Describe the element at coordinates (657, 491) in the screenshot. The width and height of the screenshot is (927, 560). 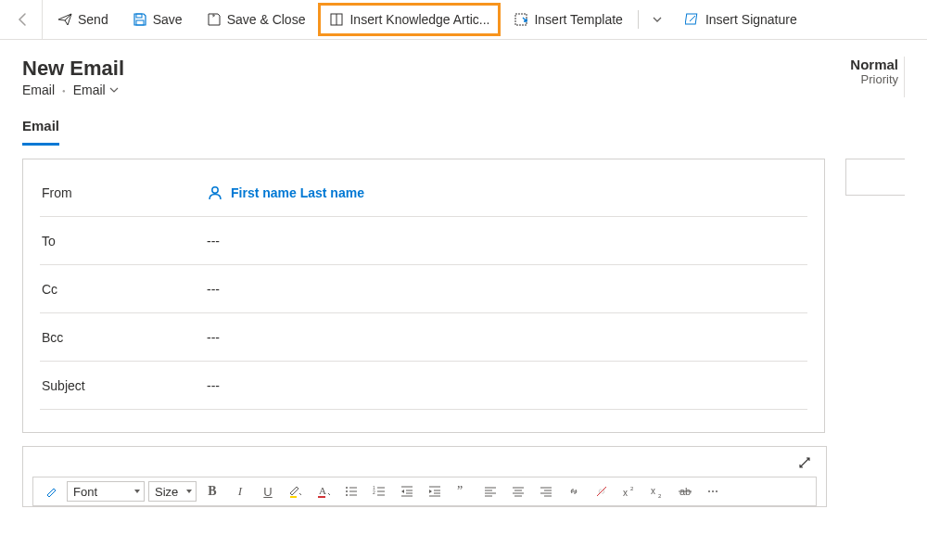
I see `subscript-button: x2` at that location.